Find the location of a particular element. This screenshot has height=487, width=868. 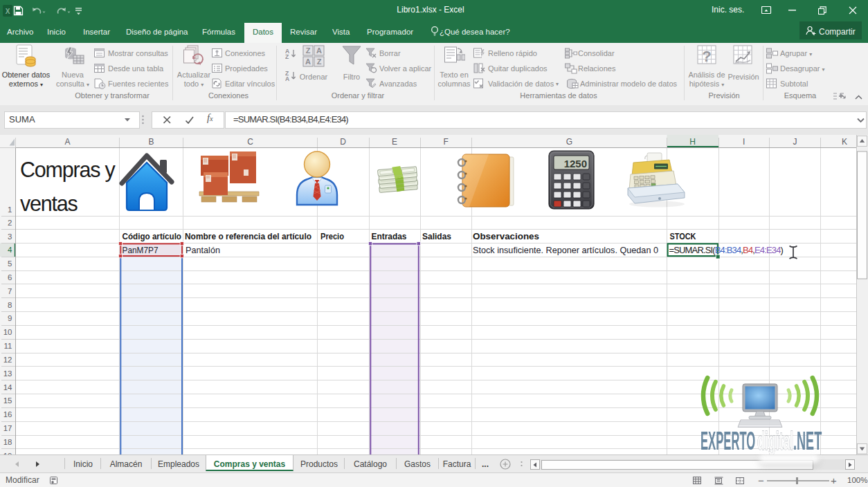

svg-text: Salidas is located at coordinates (437, 237).